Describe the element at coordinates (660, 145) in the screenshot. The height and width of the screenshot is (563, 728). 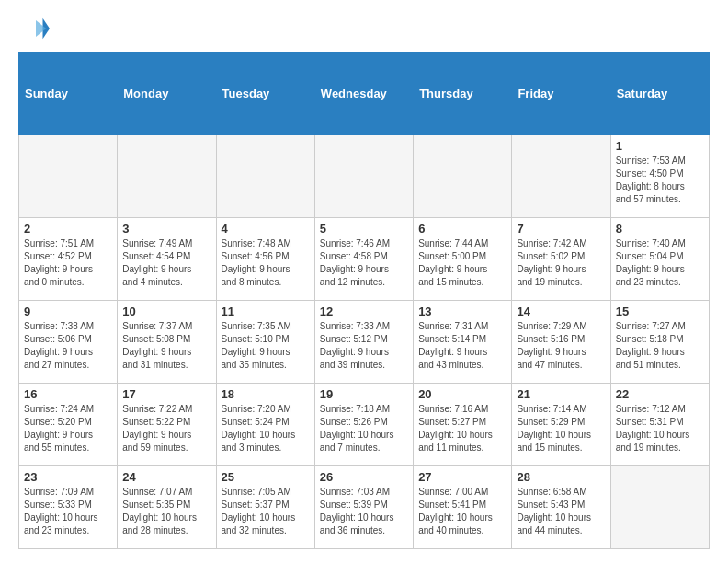
I see `day-number: 1` at that location.